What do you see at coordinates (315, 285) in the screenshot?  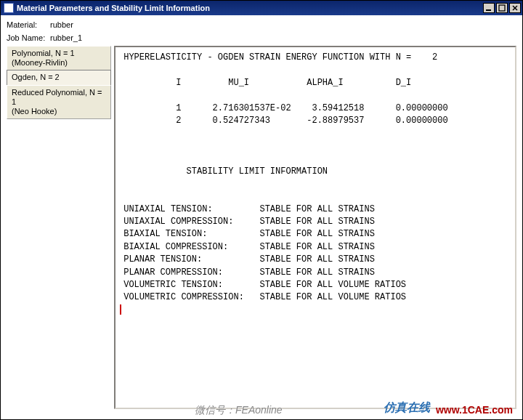 I see `stability-line: VOLUMETRIC TENSION: STABLE FOR ALL VOLUM…` at bounding box center [315, 285].